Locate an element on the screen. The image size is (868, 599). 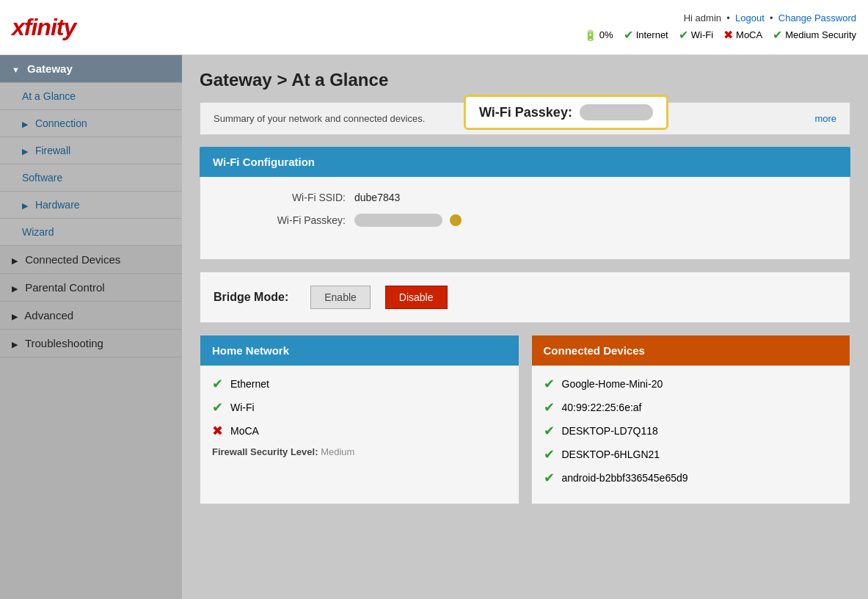
sidebar-item-connected-devices: ▶ Connected Devices is located at coordinates (91, 260).